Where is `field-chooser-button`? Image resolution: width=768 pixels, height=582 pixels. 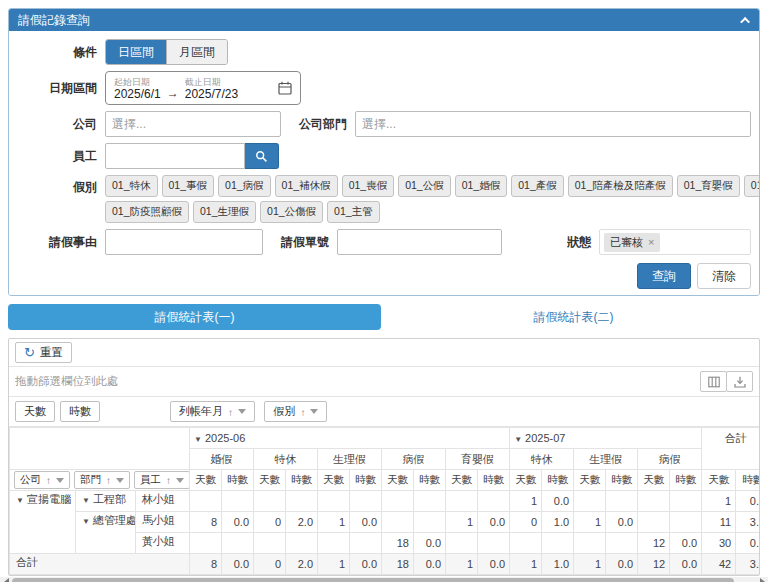 field-chooser-button is located at coordinates (714, 382).